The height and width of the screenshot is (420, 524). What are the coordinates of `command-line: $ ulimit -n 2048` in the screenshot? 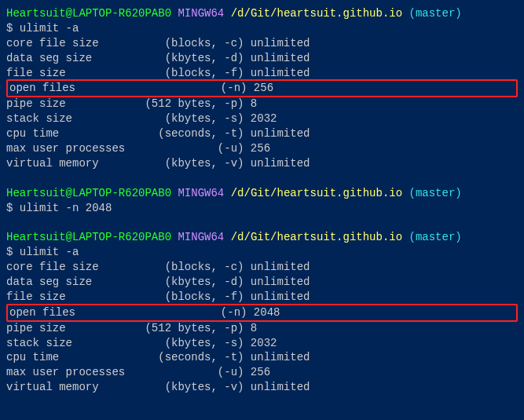 It's located at (262, 209).